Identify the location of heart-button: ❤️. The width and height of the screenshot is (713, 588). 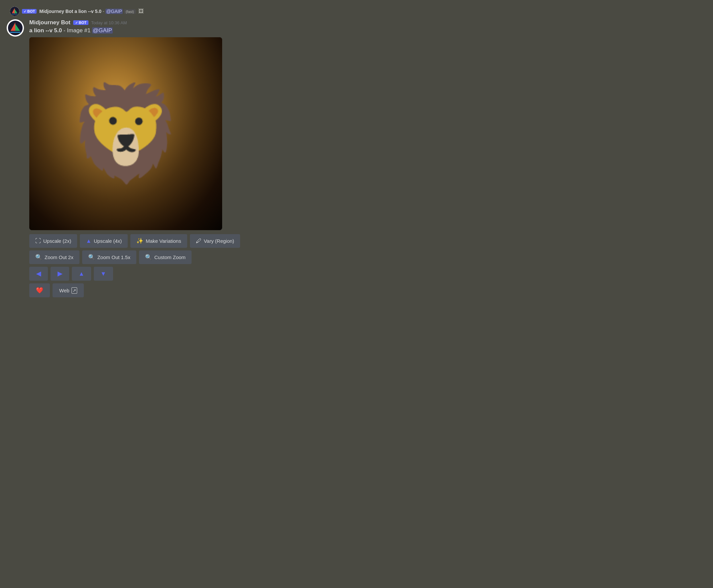
(39, 291).